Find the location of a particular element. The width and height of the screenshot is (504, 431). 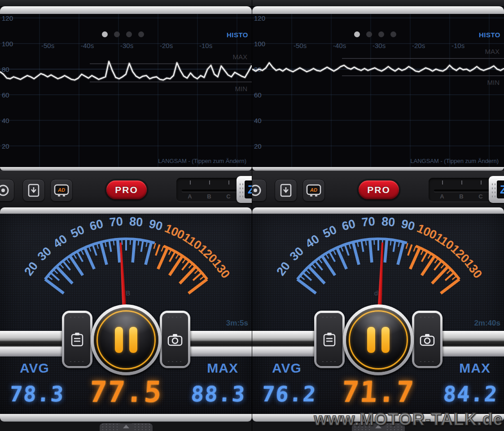

elapsed-time: 2m:40s is located at coordinates (487, 323).